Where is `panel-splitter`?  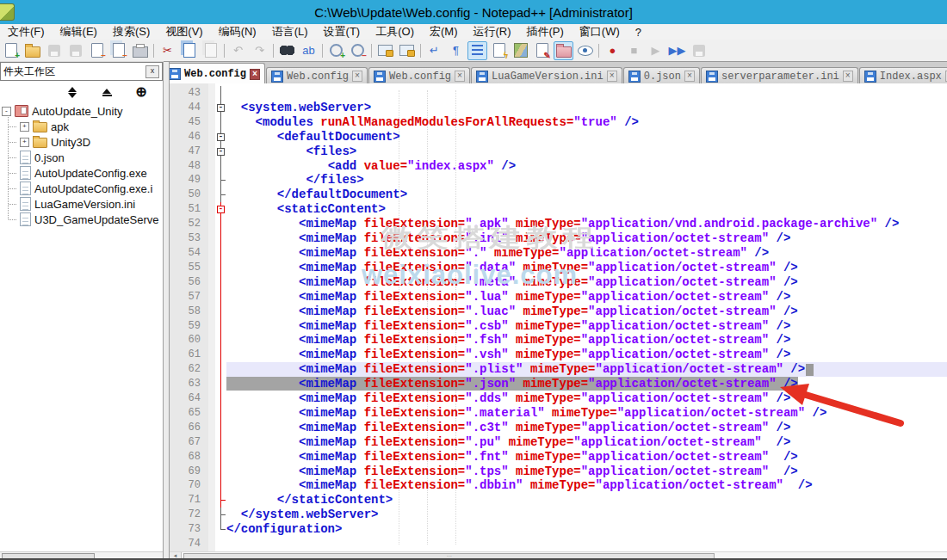
panel-splitter is located at coordinates (167, 311).